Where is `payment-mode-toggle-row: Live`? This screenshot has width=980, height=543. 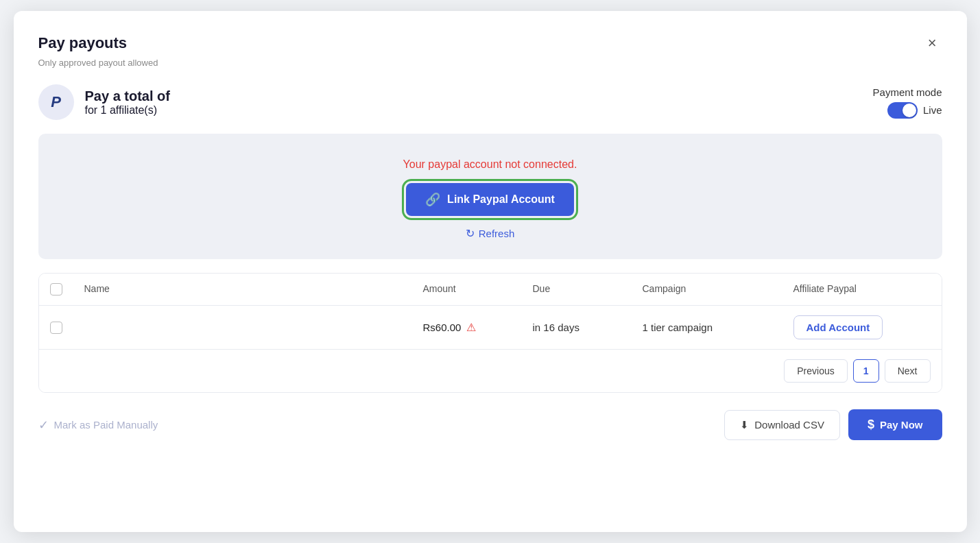 payment-mode-toggle-row: Live is located at coordinates (915, 110).